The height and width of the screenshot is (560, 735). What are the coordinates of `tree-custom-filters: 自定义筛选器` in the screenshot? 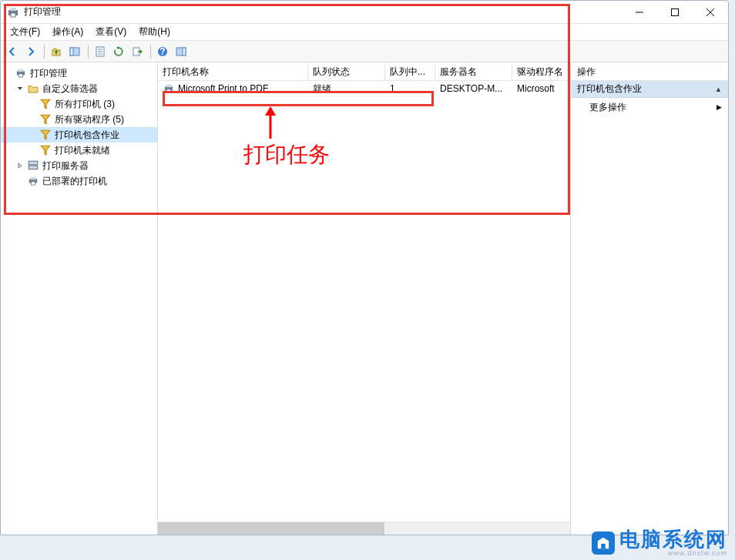 It's located at (79, 89).